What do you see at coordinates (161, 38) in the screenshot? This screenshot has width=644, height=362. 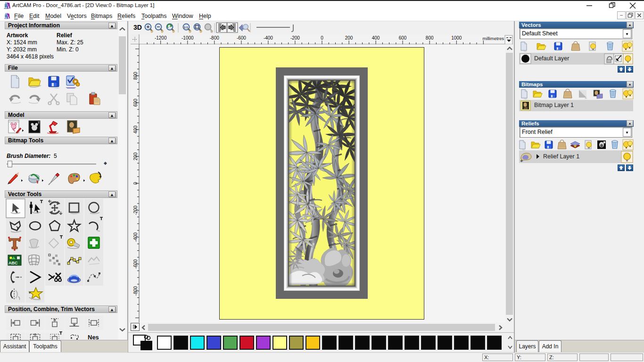 I see `svg-text: -1200` at bounding box center [161, 38].